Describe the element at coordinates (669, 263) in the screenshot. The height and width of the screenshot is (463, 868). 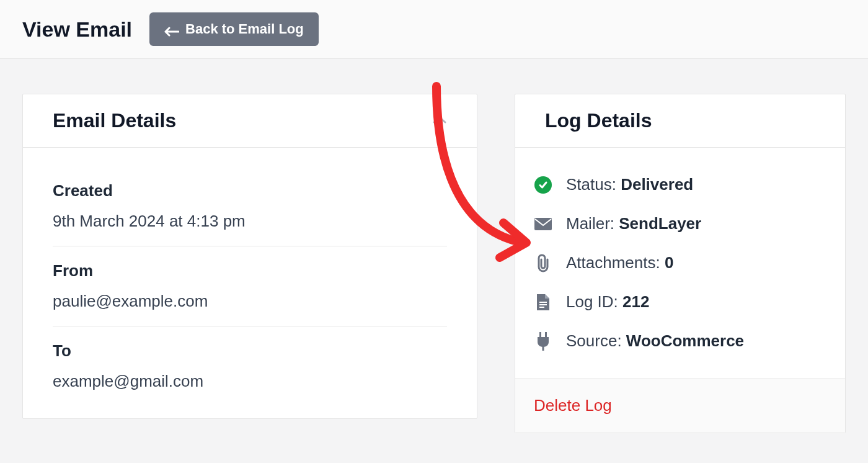
I see `attachments-value: 0` at that location.